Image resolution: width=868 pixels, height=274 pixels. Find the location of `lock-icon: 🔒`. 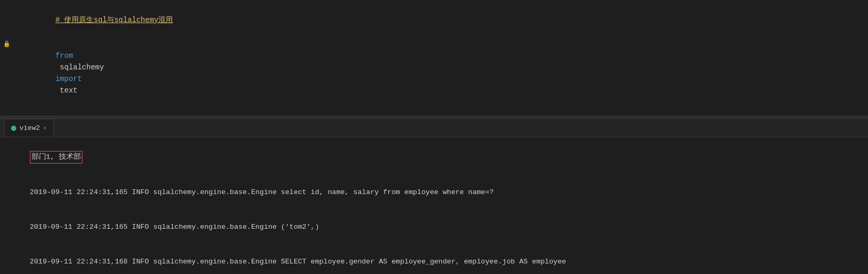

lock-icon: 🔒 is located at coordinates (7, 44).